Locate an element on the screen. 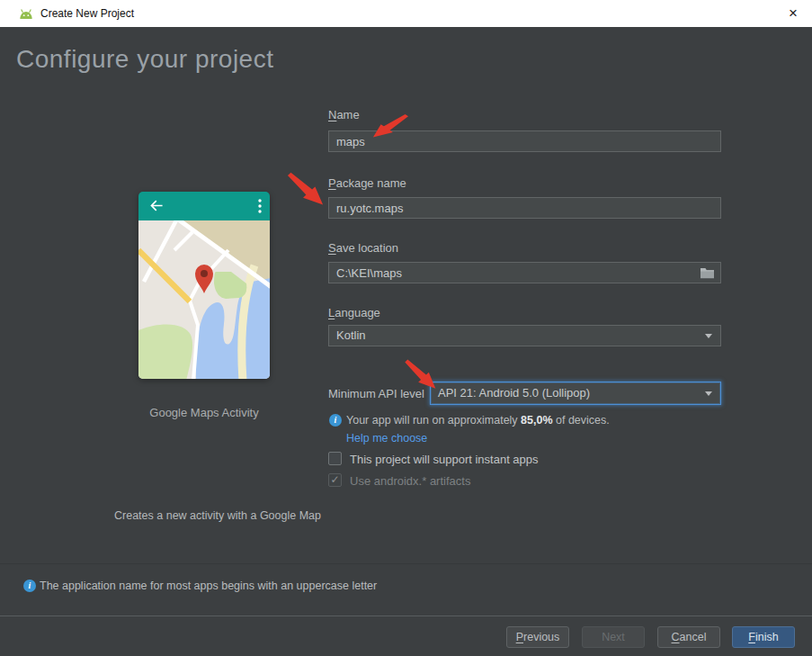  folder-browse-icon is located at coordinates (707, 273).